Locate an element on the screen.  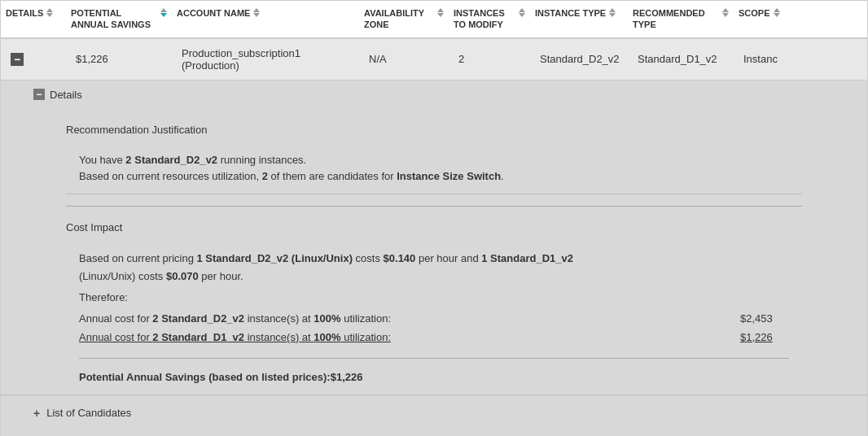
instances-value: 2 is located at coordinates (461, 59).